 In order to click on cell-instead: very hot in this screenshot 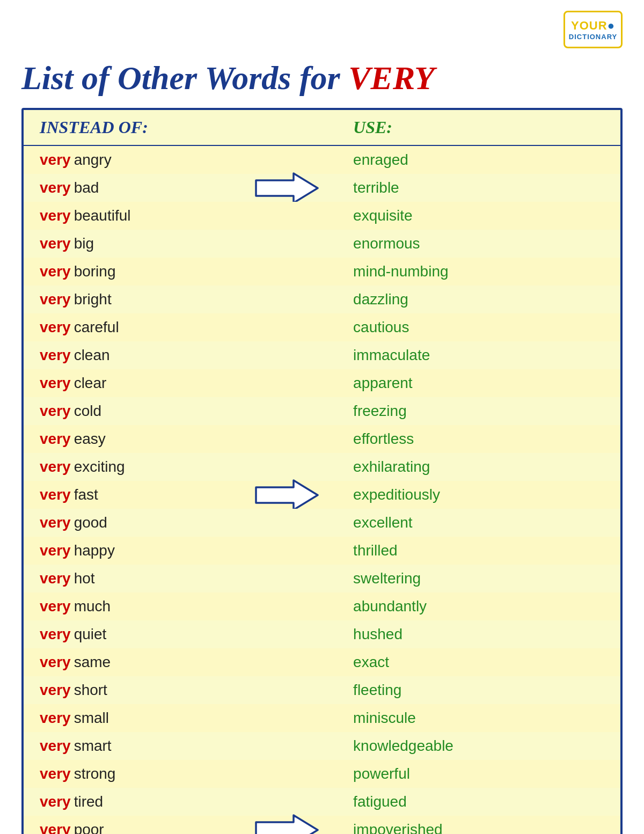, I will do `click(196, 579)`.